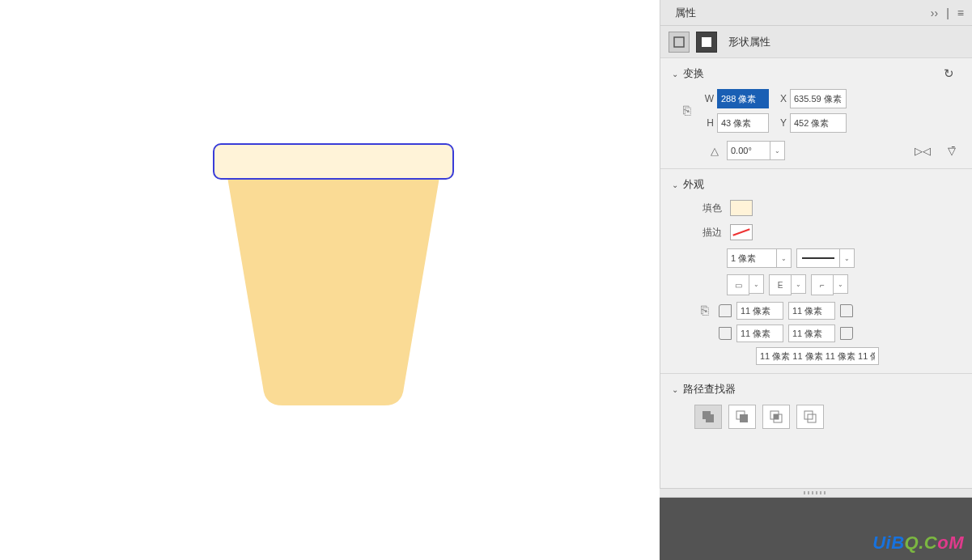 This screenshot has width=972, height=560. What do you see at coordinates (679, 42) in the screenshot?
I see `shape-mode-button` at bounding box center [679, 42].